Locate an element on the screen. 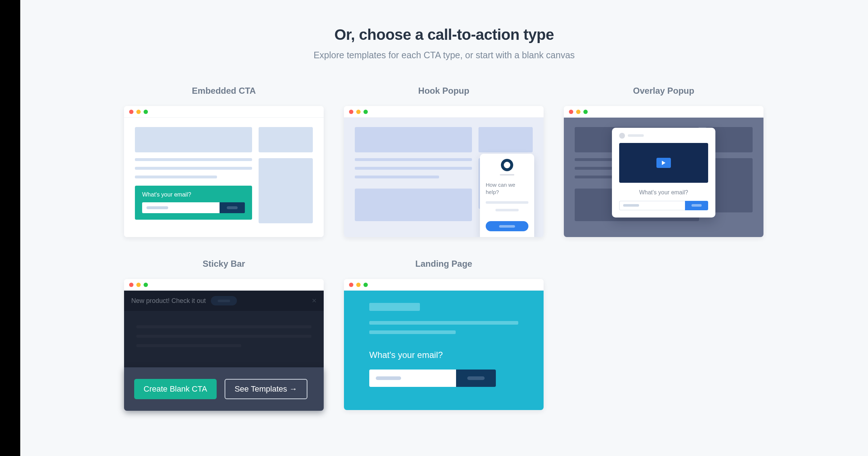 The width and height of the screenshot is (868, 456). embedded-cta-panel: What's your email? is located at coordinates (193, 203).